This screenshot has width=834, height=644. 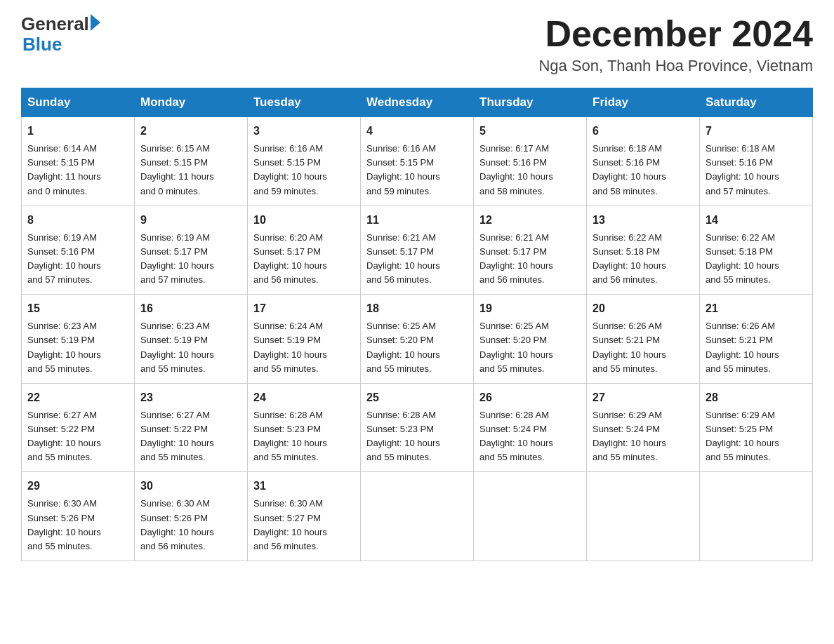 What do you see at coordinates (417, 131) in the screenshot?
I see `day-number: 4` at bounding box center [417, 131].